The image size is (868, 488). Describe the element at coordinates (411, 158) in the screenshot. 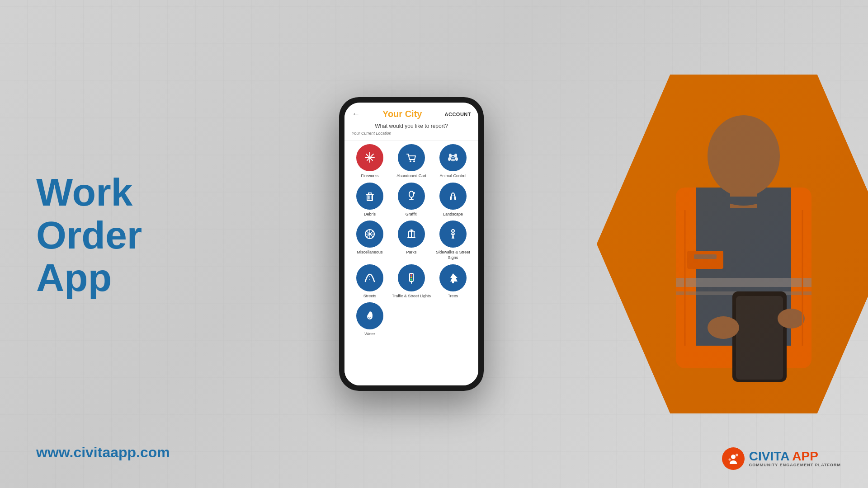

I see `abandoned-cart-icon` at that location.